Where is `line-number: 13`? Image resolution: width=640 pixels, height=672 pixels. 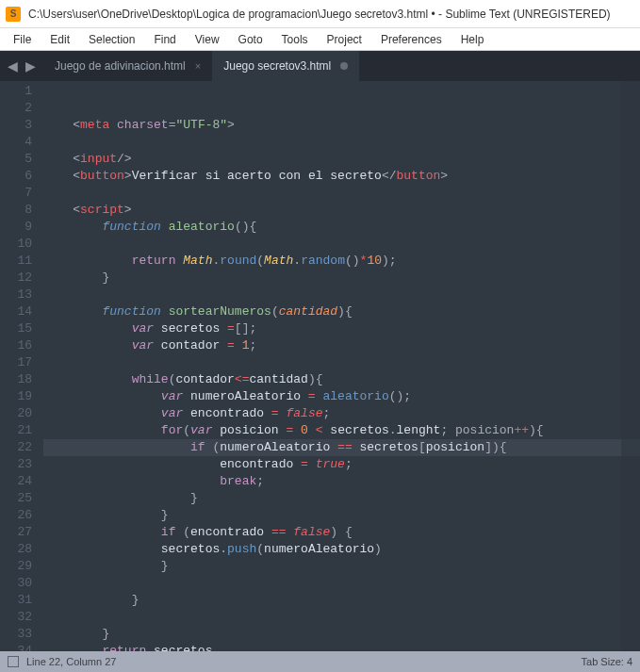 line-number: 13 is located at coordinates (16, 295).